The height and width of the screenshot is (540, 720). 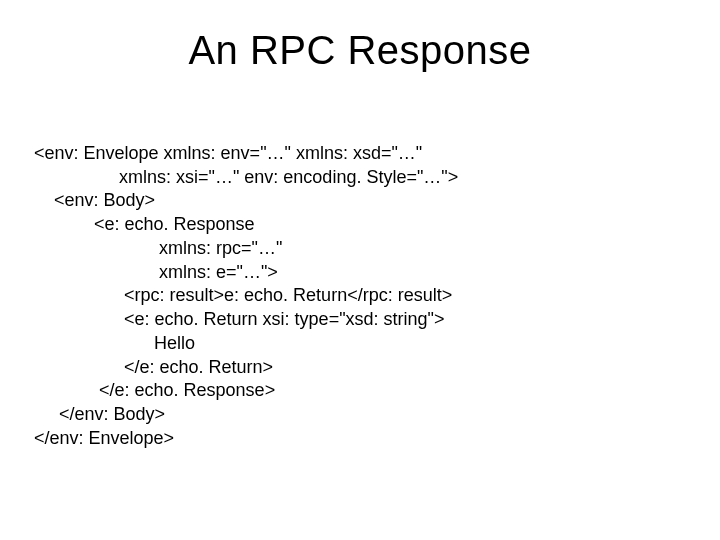 I want to click on code-line: <env: Envelope xmlns: env="…" xmlns: xsd…, so click(x=228, y=153).